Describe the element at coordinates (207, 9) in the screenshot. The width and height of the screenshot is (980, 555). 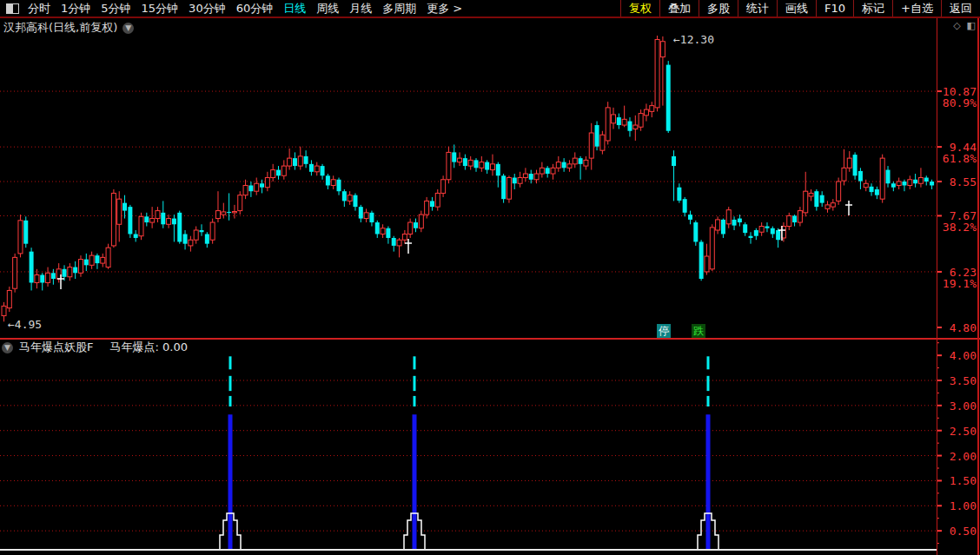
I see `tab-period-4: 30分钟` at that location.